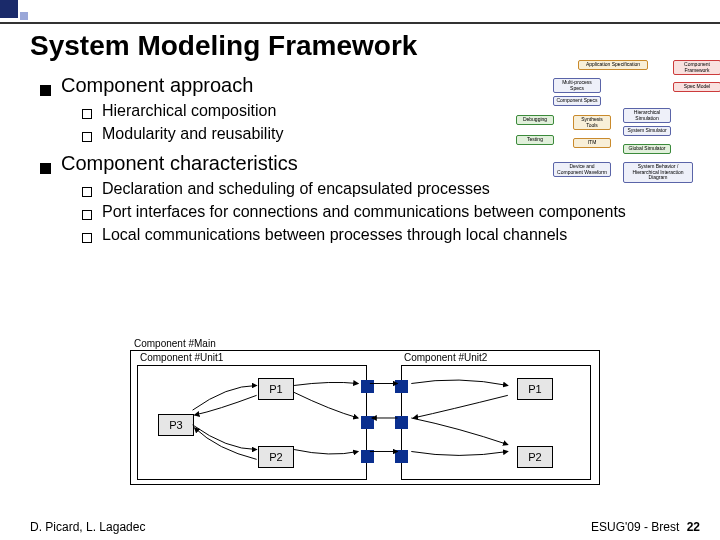  What do you see at coordinates (296, 189) in the screenshot?
I see `bullet-2-sub-0: Declaration and scheduling of encapsulat…` at bounding box center [296, 189].